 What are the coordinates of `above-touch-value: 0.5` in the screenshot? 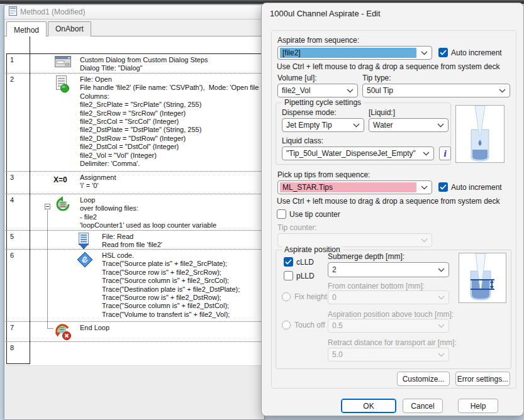 It's located at (381, 326).